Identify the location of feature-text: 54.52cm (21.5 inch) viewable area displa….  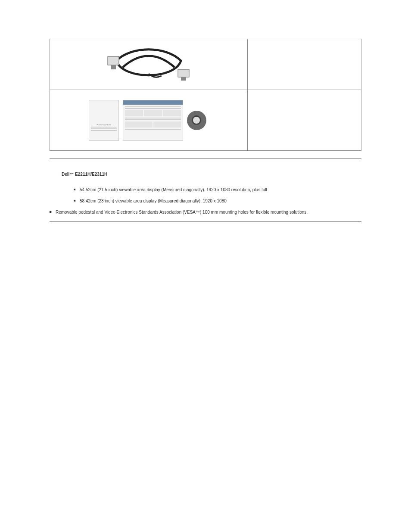
(173, 190).